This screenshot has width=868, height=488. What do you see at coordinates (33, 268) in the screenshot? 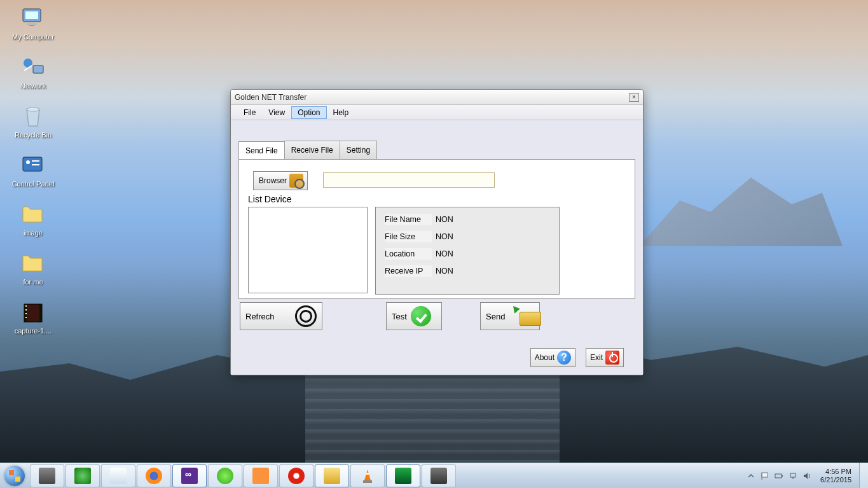
I see `desktop-icon-forme: for me` at bounding box center [33, 268].